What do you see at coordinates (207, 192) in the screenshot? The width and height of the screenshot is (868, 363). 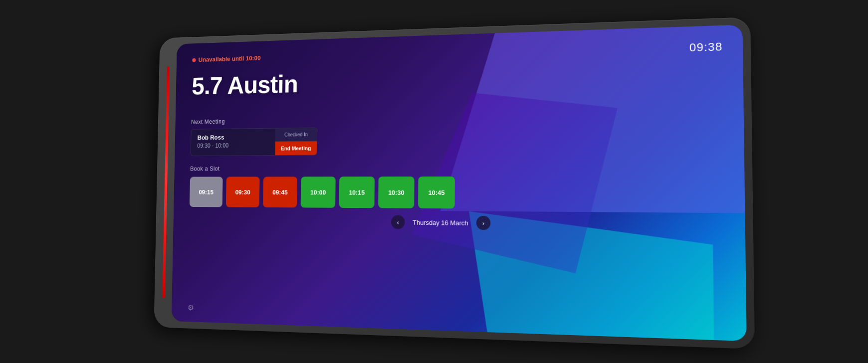 I see `slot-button-0915: 09:15` at bounding box center [207, 192].